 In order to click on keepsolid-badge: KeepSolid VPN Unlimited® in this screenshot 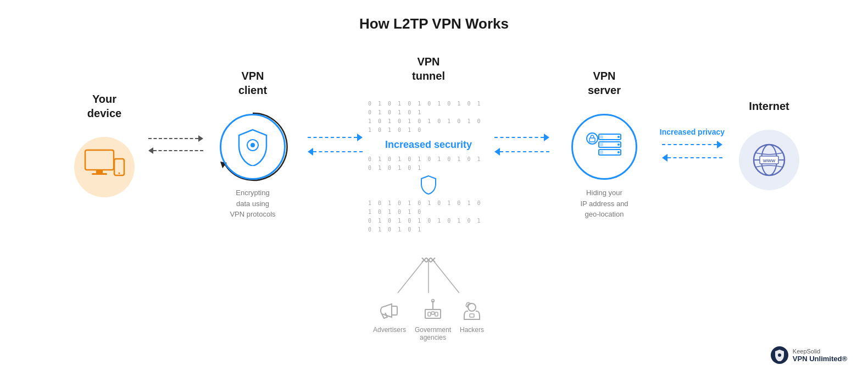, I will do `click(809, 355)`.